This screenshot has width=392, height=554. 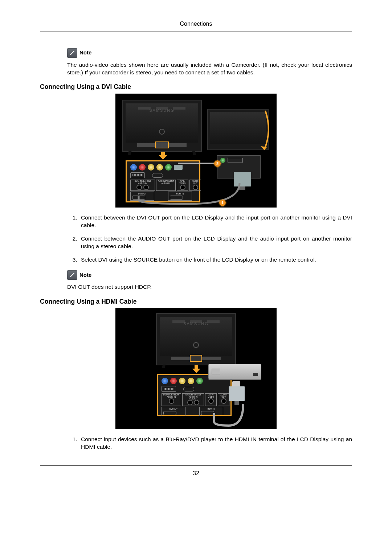 What do you see at coordinates (237, 394) in the screenshot?
I see `hdmi-connector-icon` at bounding box center [237, 394].